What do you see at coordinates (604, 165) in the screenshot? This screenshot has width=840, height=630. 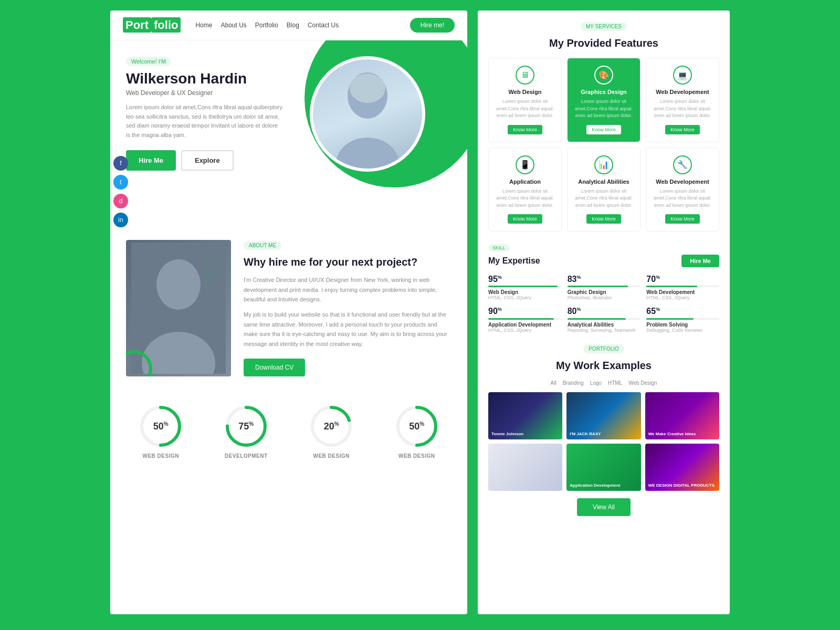 I see `analytical-icon: 📊` at bounding box center [604, 165].